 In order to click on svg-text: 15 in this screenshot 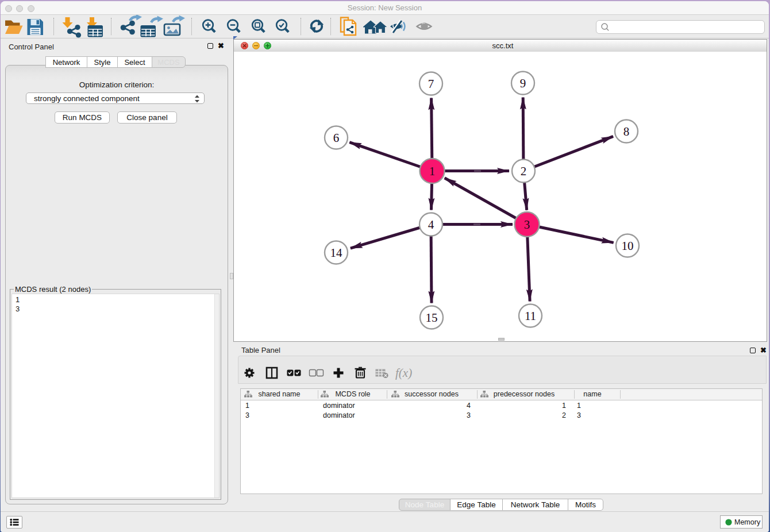, I will do `click(432, 318)`.